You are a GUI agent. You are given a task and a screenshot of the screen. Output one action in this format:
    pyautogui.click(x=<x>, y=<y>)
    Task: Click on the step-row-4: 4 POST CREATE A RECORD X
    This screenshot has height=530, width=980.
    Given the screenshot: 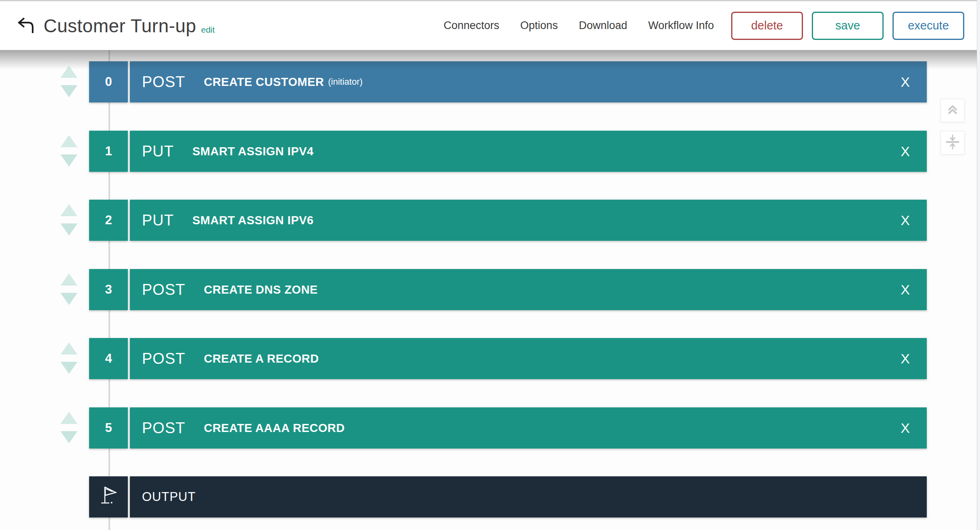 What is the action you would take?
    pyautogui.click(x=463, y=359)
    